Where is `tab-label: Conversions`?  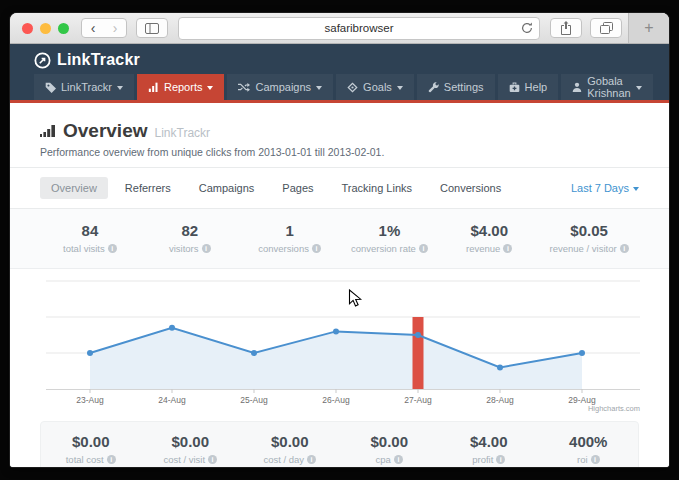
tab-label: Conversions is located at coordinates (470, 188).